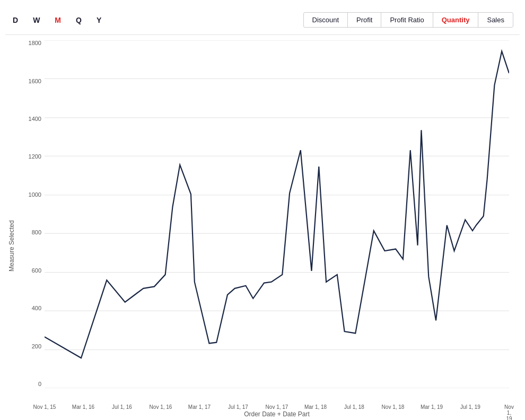 The image size is (525, 420). Describe the element at coordinates (78, 20) in the screenshot. I see `time-filter-q: Q` at that location.